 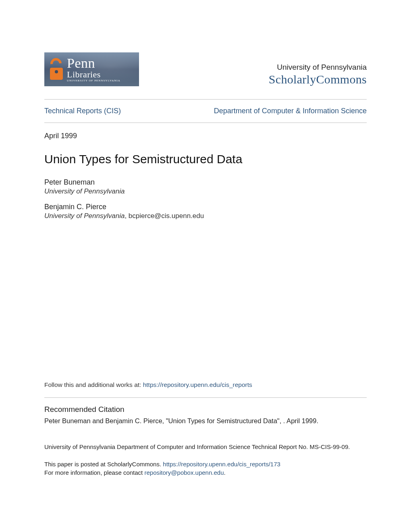 What do you see at coordinates (206, 447) in the screenshot?
I see `tech-report-note: University of Pennsylvania Department of…` at bounding box center [206, 447].